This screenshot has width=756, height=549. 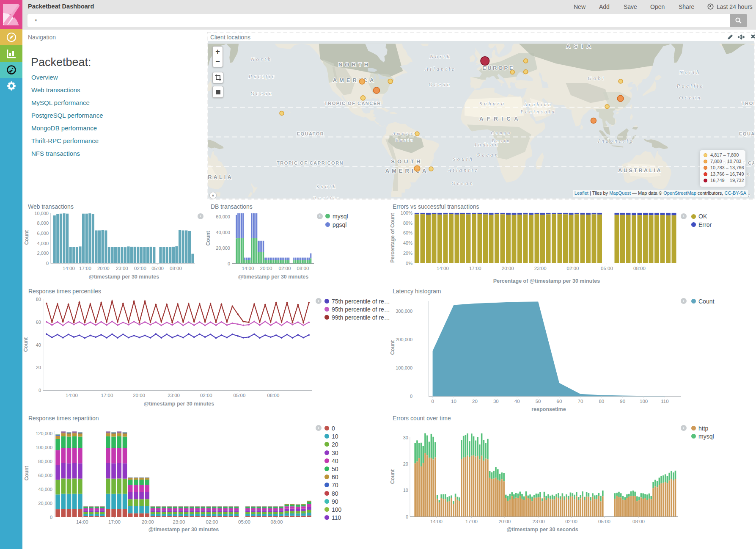 What do you see at coordinates (500, 119) in the screenshot?
I see `svg-text: AFRICA` at bounding box center [500, 119].